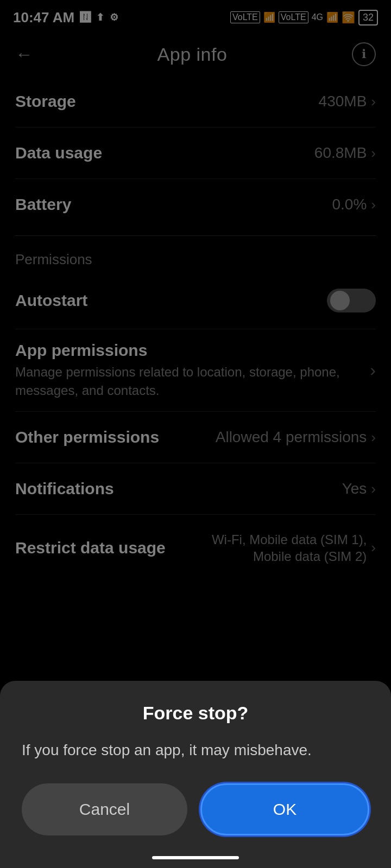 This screenshot has width=391, height=868. I want to click on dialog-body: If you force stop an app, it may misbeha…, so click(195, 750).